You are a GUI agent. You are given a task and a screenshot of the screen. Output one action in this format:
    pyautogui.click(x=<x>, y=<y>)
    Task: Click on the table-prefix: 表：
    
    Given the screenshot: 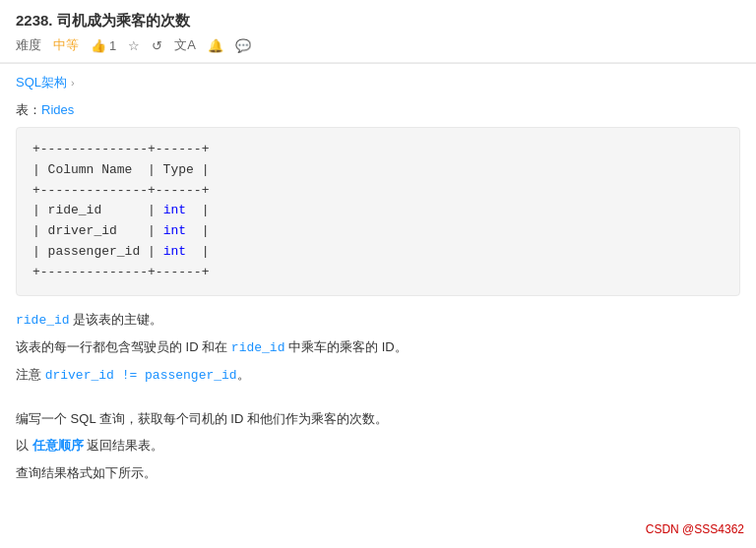 What is the action you would take?
    pyautogui.click(x=29, y=110)
    